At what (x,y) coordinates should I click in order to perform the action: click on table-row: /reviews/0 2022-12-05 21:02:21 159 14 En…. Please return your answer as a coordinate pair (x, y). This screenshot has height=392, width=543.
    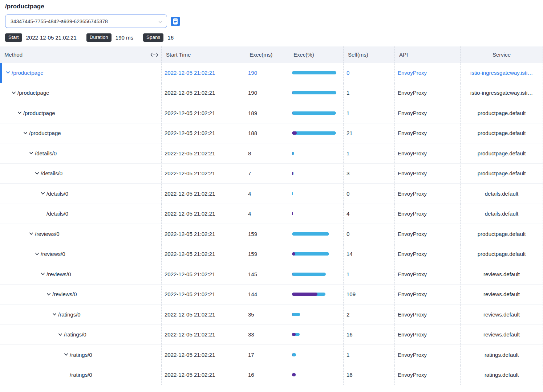
    Looking at the image, I should click on (272, 254).